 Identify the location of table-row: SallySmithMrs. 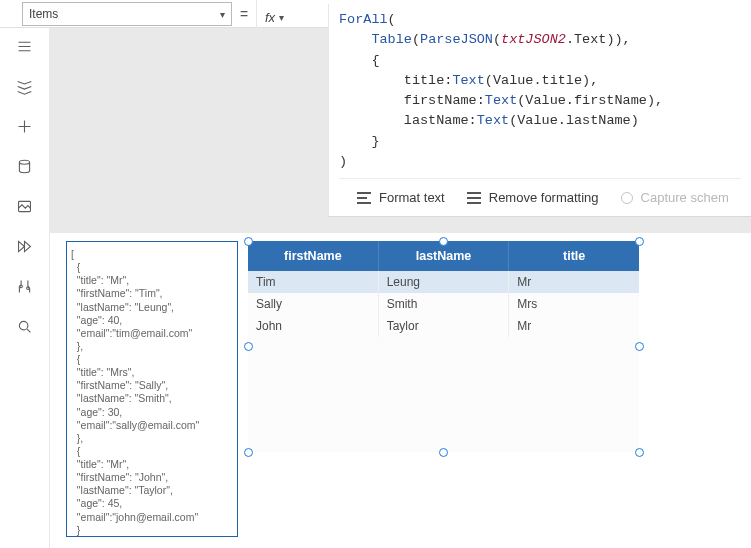
(444, 304).